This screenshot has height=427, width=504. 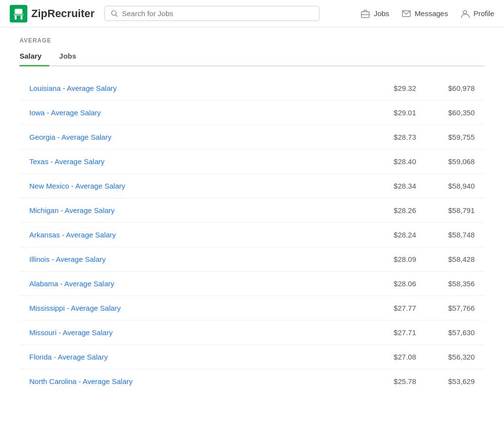 What do you see at coordinates (198, 283) in the screenshot?
I see `state-salary-link: Alabama - Average Salary` at bounding box center [198, 283].